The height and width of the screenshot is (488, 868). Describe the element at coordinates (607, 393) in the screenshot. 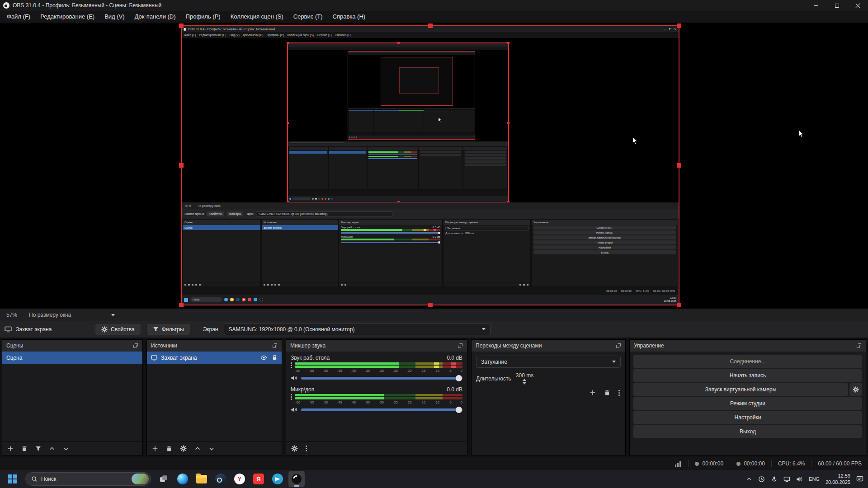

I see `remove-transition-icon` at that location.